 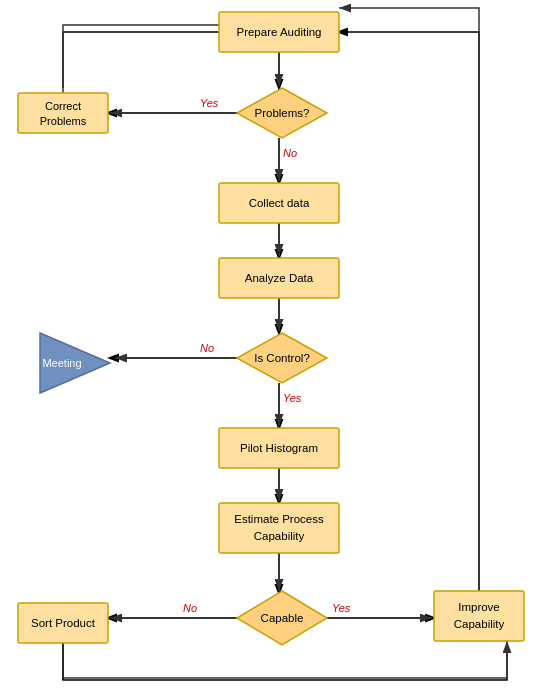 What do you see at coordinates (282, 113) in the screenshot?
I see `problems-label: Problems?` at bounding box center [282, 113].